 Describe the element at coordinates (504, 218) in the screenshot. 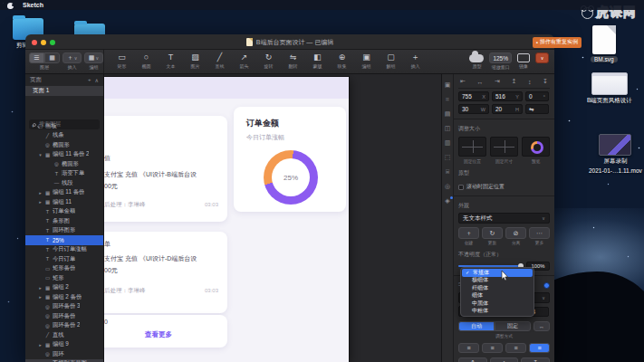

I see `text-style-select: 无文本样式 ∨` at that location.